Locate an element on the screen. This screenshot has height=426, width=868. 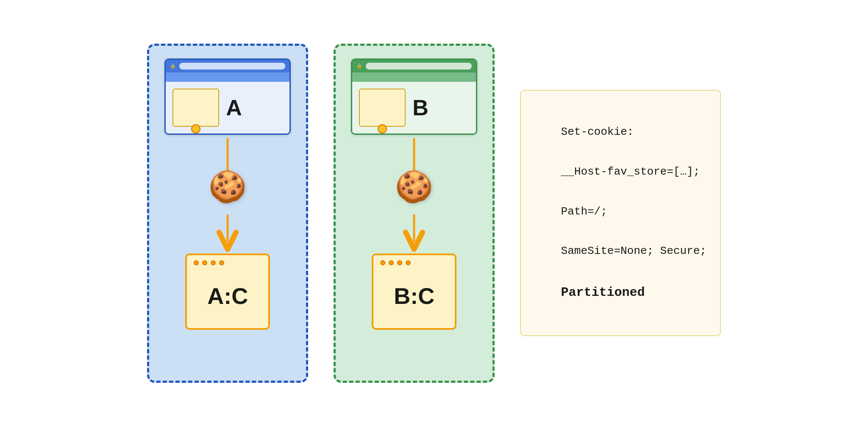
titlebar-b: 🔒 is located at coordinates (414, 66).